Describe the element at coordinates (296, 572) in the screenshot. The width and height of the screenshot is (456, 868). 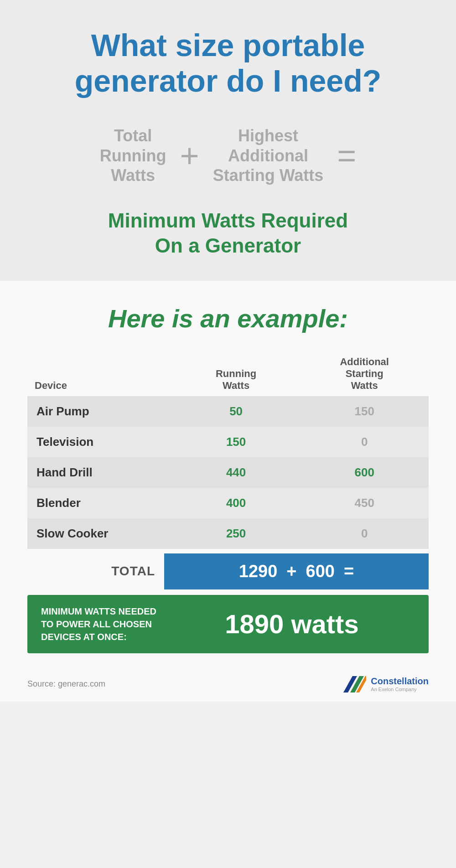
I see `total-values-cell: 1290 + 600 =` at that location.